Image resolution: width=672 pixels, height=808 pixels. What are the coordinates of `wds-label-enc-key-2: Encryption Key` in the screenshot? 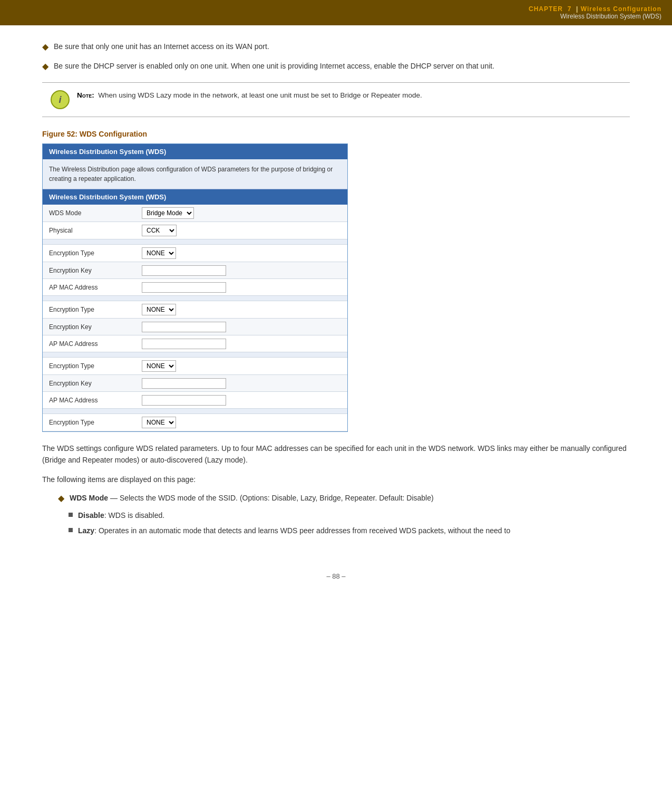 It's located at (94, 327).